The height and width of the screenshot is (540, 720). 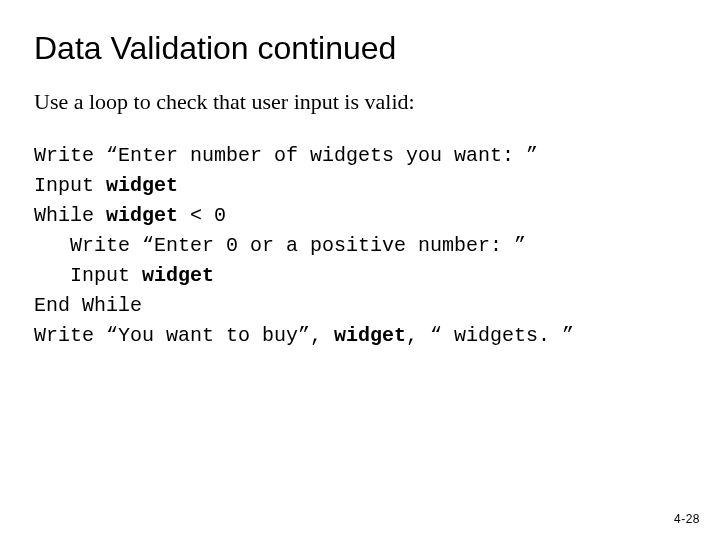 I want to click on code-line-2-prefix: Input, so click(x=70, y=186).